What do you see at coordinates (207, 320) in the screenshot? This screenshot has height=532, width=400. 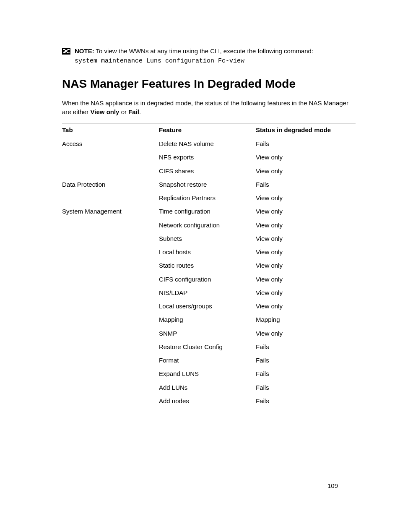 I see `cell-feature: Mapping` at bounding box center [207, 320].